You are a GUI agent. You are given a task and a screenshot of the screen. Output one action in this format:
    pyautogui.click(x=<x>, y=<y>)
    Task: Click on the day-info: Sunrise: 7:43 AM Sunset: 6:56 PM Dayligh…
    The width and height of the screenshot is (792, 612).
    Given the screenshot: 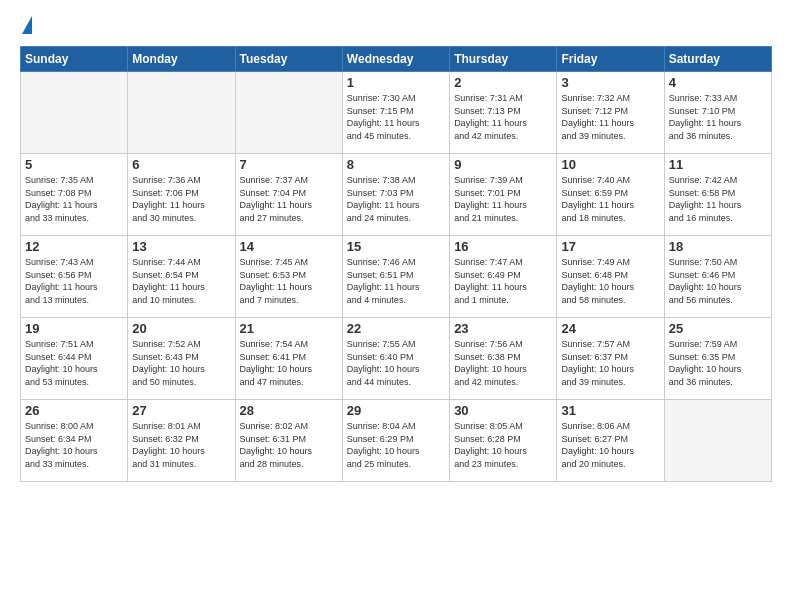 What is the action you would take?
    pyautogui.click(x=74, y=281)
    